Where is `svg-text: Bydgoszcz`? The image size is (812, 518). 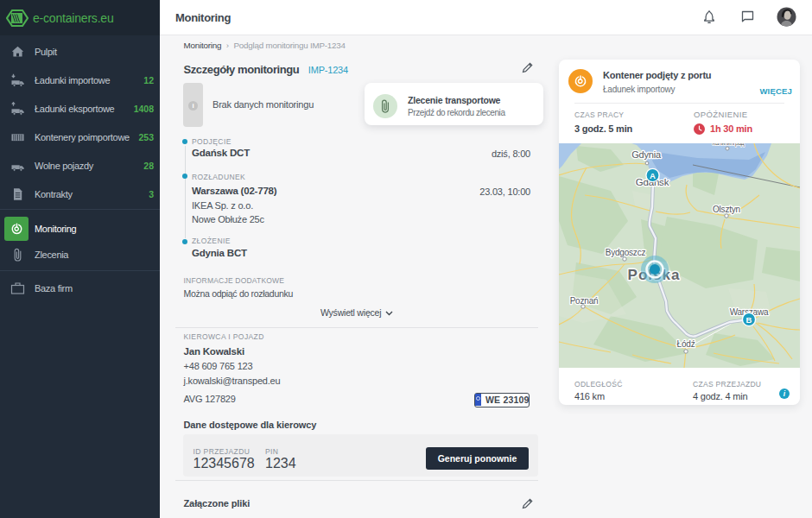
svg-text: Bydgoszcz is located at coordinates (625, 252).